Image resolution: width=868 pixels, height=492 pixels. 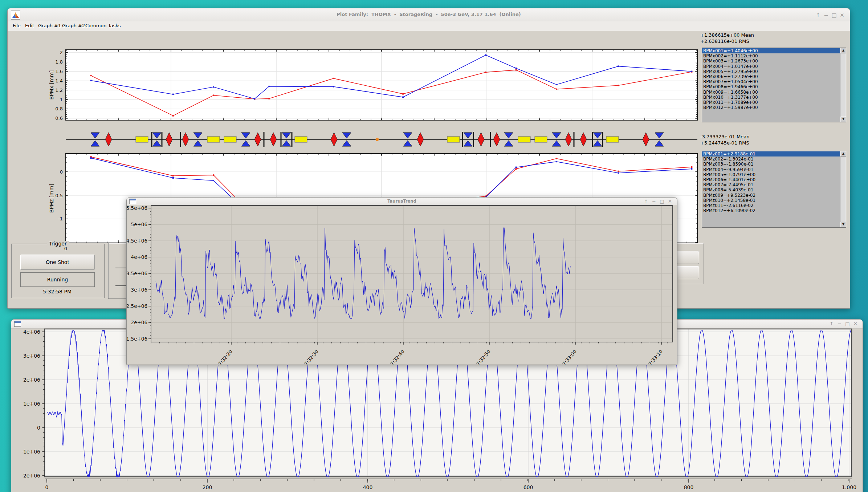 What do you see at coordinates (49, 25) in the screenshot?
I see `menu-graph-1: Graph #1` at bounding box center [49, 25].